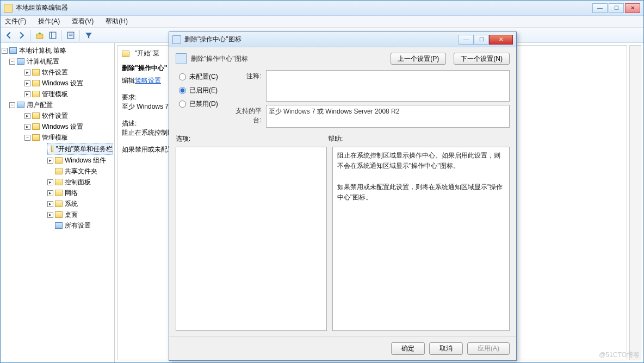 The height and width of the screenshot is (363, 644). Describe the element at coordinates (78, 226) in the screenshot. I see `tree-all-settings: 所有设置` at that location.